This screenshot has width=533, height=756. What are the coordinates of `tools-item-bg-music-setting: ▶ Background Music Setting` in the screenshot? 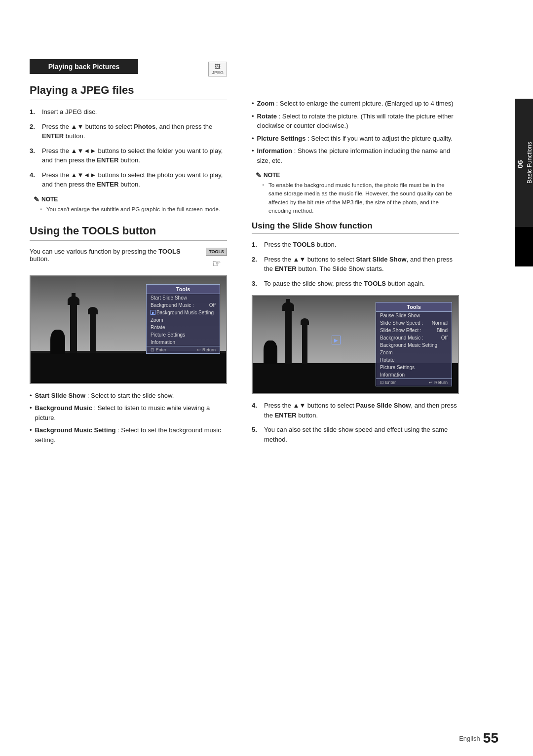 It's located at (183, 313).